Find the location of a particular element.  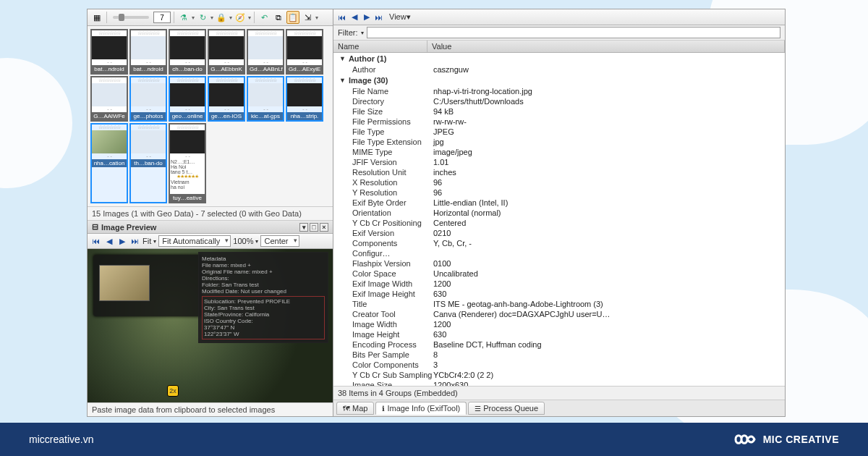

grid-view-icon: ▦ is located at coordinates (97, 17).